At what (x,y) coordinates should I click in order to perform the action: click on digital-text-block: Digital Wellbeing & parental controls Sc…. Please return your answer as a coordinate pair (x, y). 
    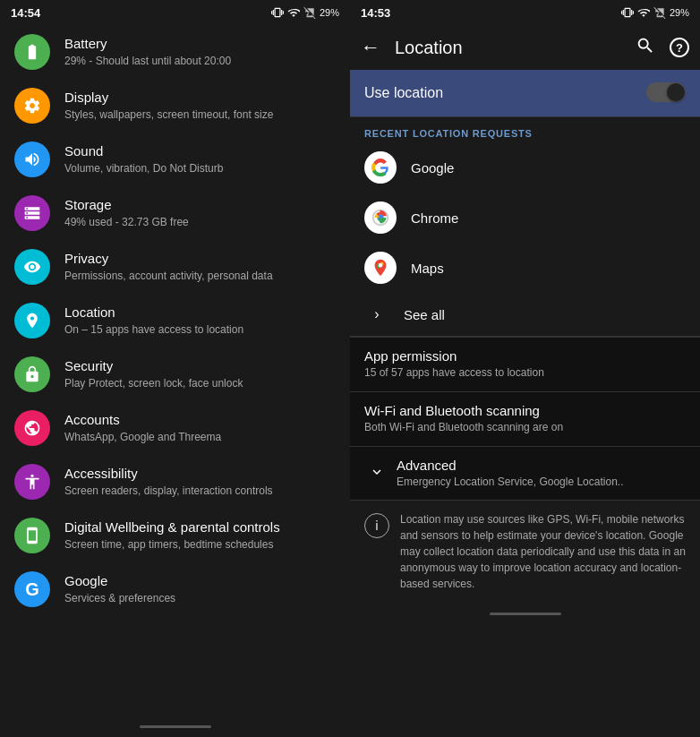
    Looking at the image, I should click on (201, 536).